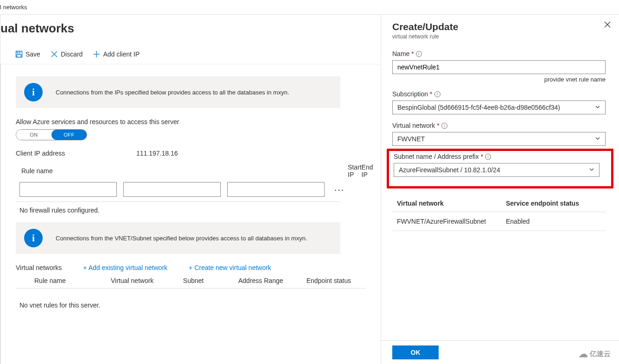 This screenshot has width=619, height=364. Describe the element at coordinates (367, 173) in the screenshot. I see `col-end-ip: End IP` at that location.